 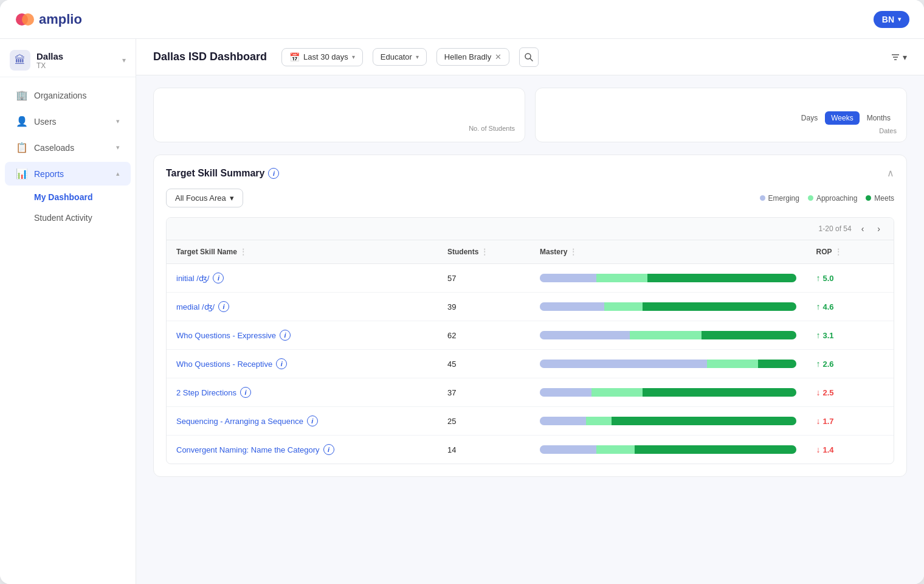 I want to click on summary-title: Target Skill Summary i, so click(x=222, y=173).